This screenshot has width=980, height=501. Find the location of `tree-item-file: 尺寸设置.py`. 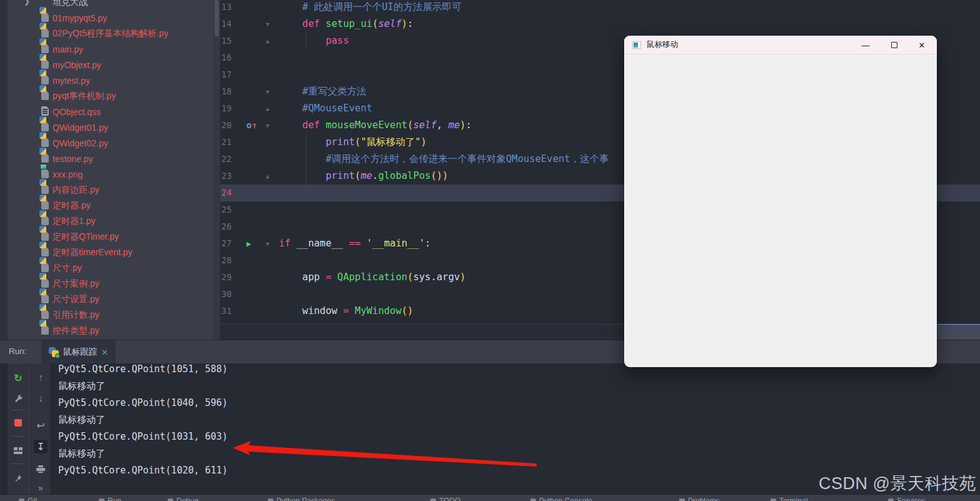

tree-item-file: 尺寸设置.py is located at coordinates (110, 299).